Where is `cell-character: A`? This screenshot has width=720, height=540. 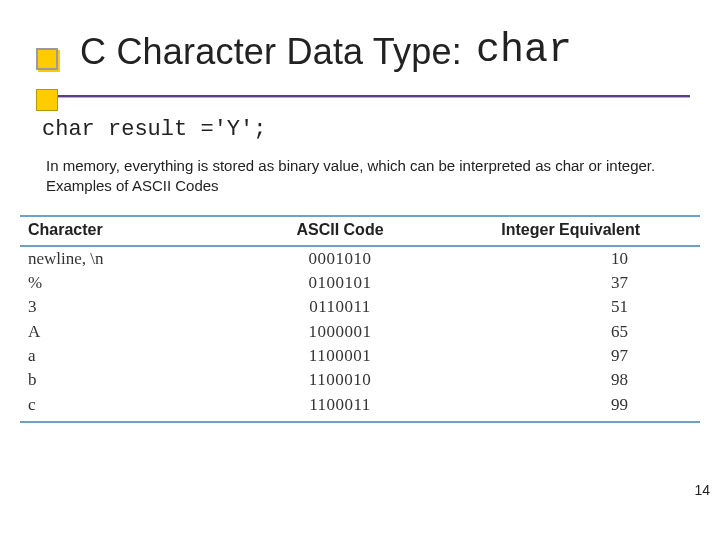
cell-character: A is located at coordinates (120, 332).